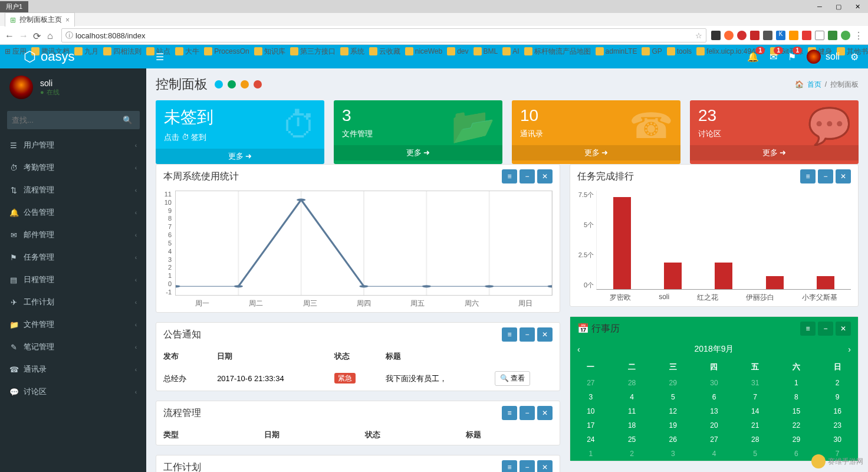 Image resolution: width=868 pixels, height=472 pixels. I want to click on cal-day: 25, so click(632, 440).